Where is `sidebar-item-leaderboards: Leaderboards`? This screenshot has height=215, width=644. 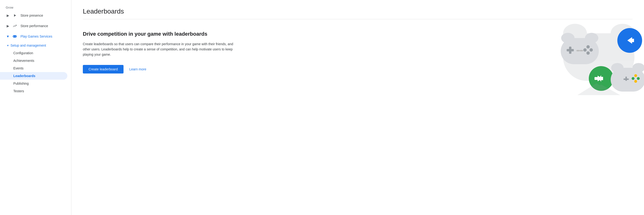 sidebar-item-leaderboards: Leaderboards is located at coordinates (34, 76).